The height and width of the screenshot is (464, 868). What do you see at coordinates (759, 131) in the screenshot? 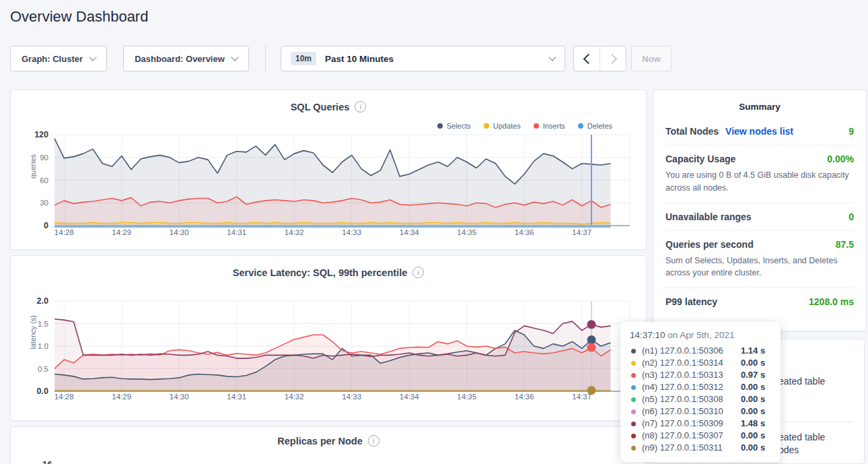
I see `view-nodes-list-link: View nodes list` at bounding box center [759, 131].